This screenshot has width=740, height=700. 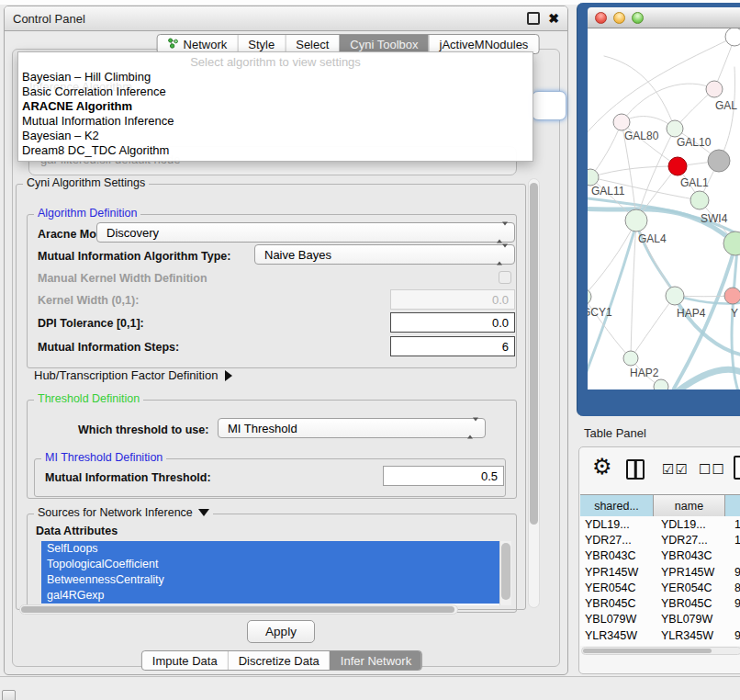 What do you see at coordinates (352, 428) in the screenshot?
I see `which-threshold-combo: MI Threshold` at bounding box center [352, 428].